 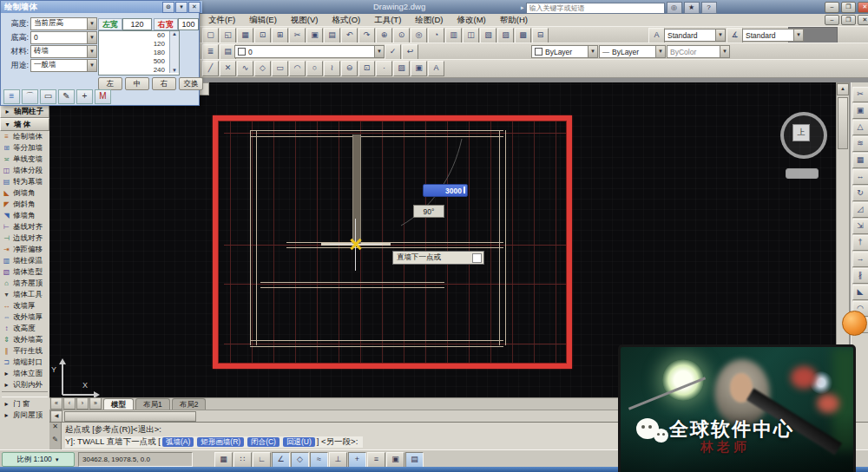 I want to click on linetype-control-dropdown: — ByLayer▼, so click(x=632, y=52).